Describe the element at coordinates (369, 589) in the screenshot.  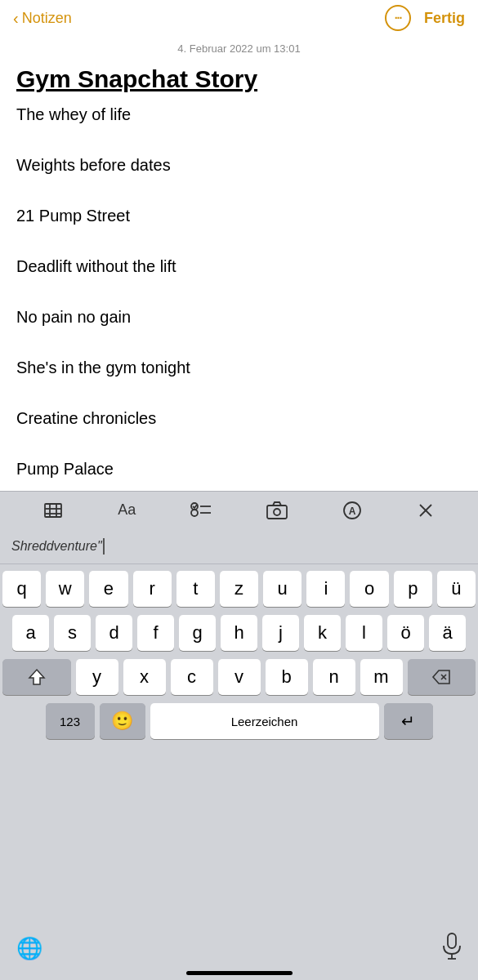
I see `key-o: o` at that location.